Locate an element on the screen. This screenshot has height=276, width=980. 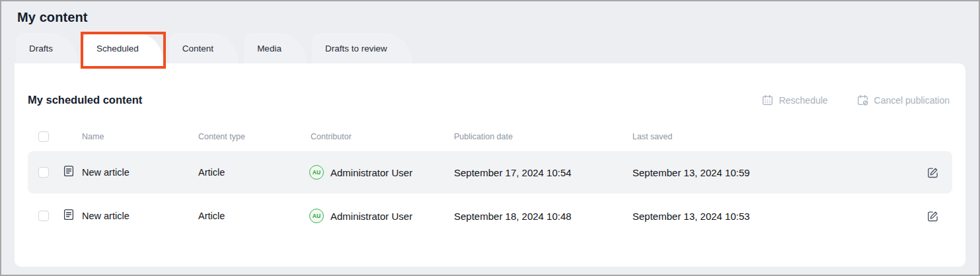
tab-bar: Drafts Scheduled Content Media Drafts to… is located at coordinates (497, 48).